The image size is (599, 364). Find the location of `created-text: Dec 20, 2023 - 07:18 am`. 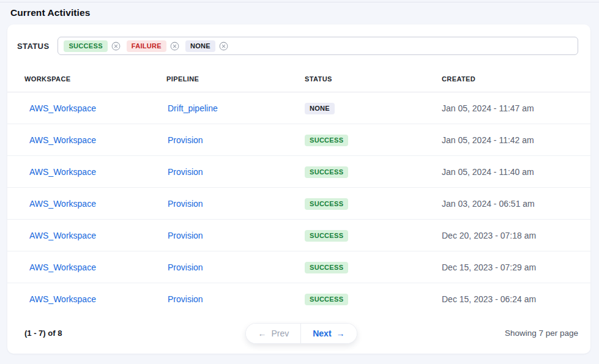

created-text: Dec 20, 2023 - 07:18 am is located at coordinates (510, 236).